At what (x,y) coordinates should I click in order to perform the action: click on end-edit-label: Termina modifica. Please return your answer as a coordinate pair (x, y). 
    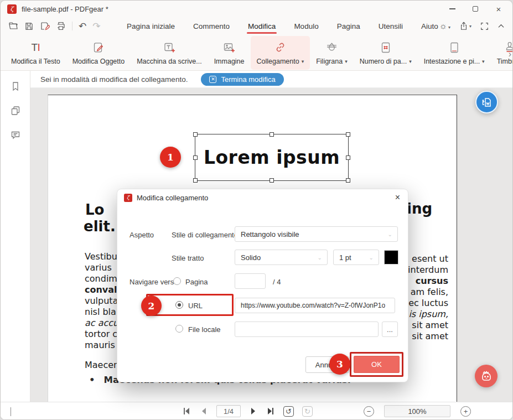
    Looking at the image, I should click on (248, 80).